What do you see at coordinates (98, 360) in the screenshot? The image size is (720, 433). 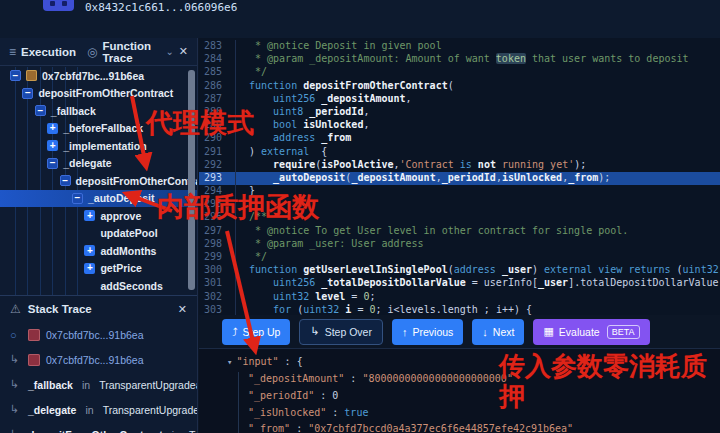 I see `stack-trace-item: ↳0x7cbfd7bc...91b6ea` at bounding box center [98, 360].